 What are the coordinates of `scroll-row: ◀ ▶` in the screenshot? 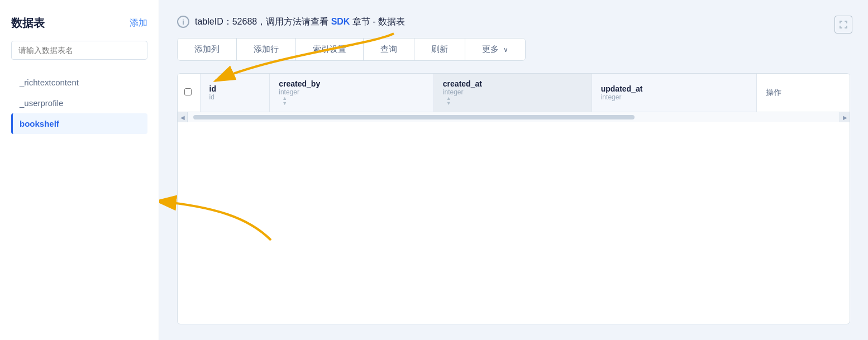 It's located at (514, 117).